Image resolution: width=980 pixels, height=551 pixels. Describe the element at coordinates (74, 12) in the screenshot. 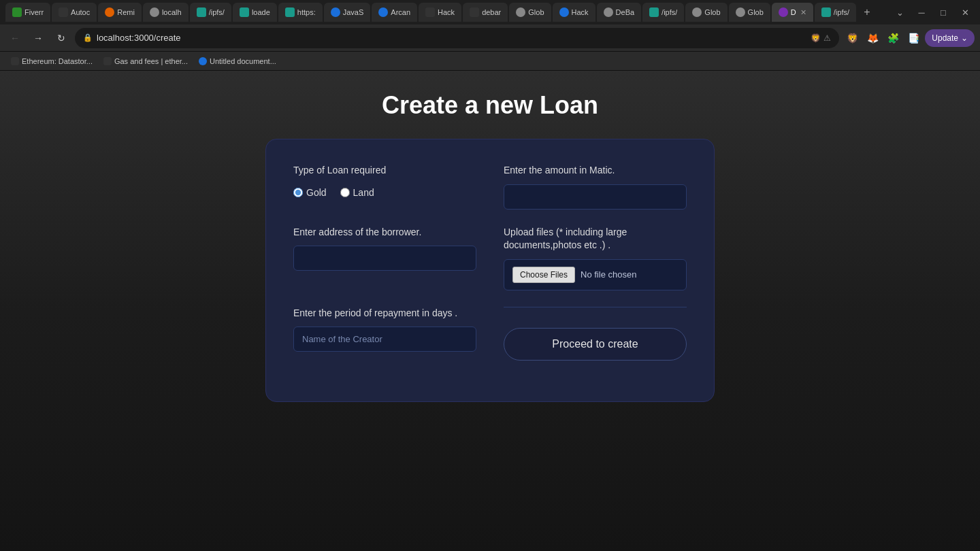

I see `tab-autoc: Autoc` at that location.